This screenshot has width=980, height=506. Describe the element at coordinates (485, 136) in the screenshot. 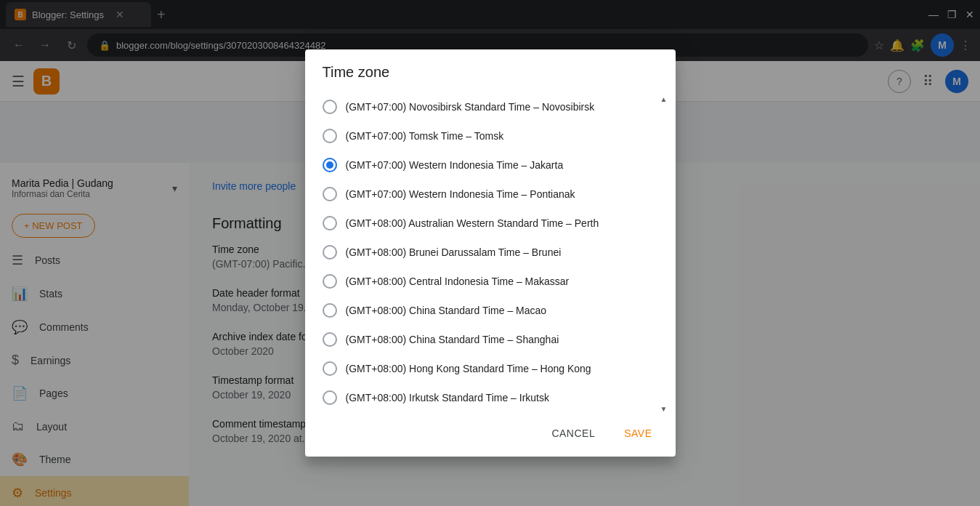

I see `timezone-option-2: (GMT+07:00) Tomsk Time – Tomsk` at that location.